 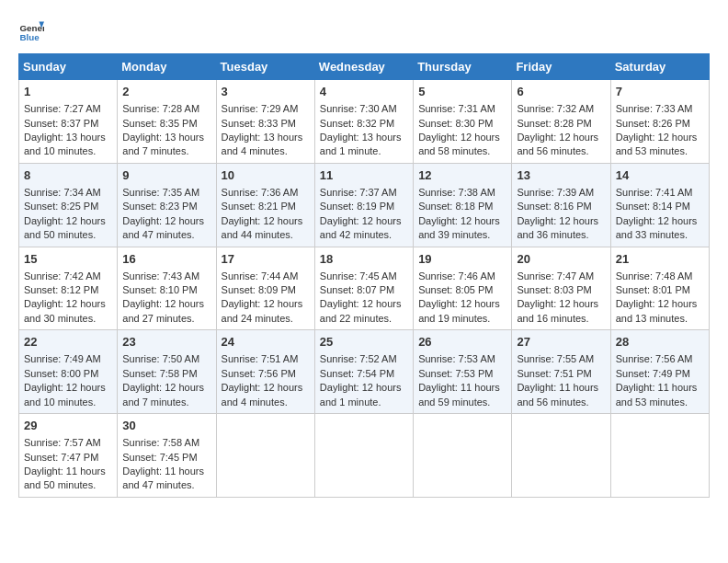 I want to click on calendar-cell: 12Sunrise: 7:38 AMSunset: 8:18 PMDayligh…, so click(x=463, y=204).